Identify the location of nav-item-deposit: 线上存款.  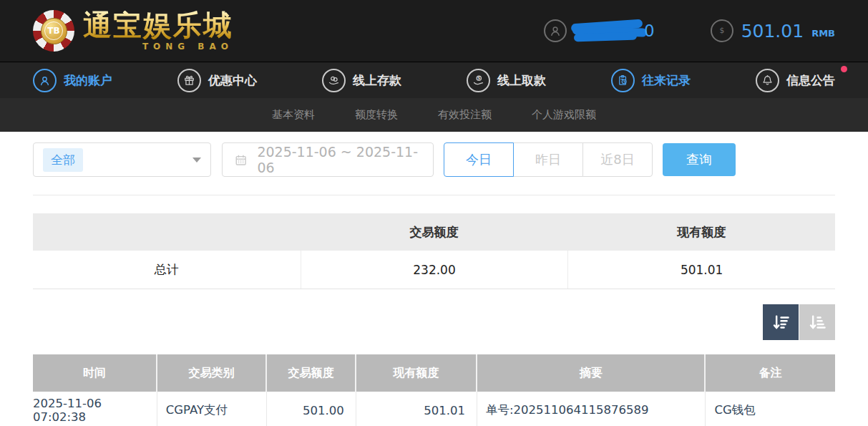
(362, 80).